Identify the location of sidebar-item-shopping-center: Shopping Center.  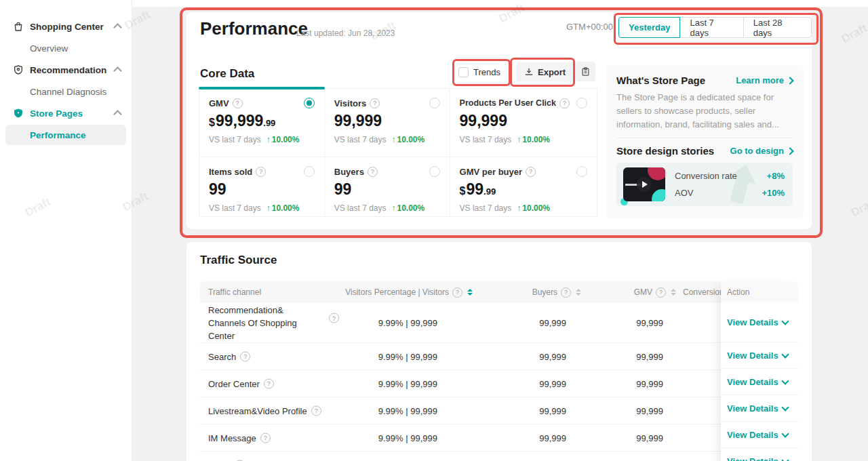
(66, 26).